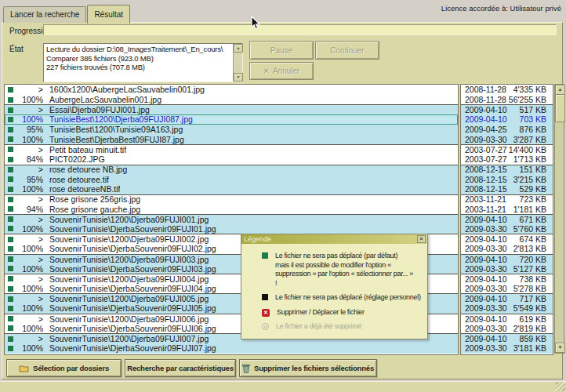 Image resolution: width=566 pixels, height=392 pixels. Describe the element at coordinates (231, 199) in the screenshot. I see `table-row: >Rose grisone 256gris.jpg` at that location.